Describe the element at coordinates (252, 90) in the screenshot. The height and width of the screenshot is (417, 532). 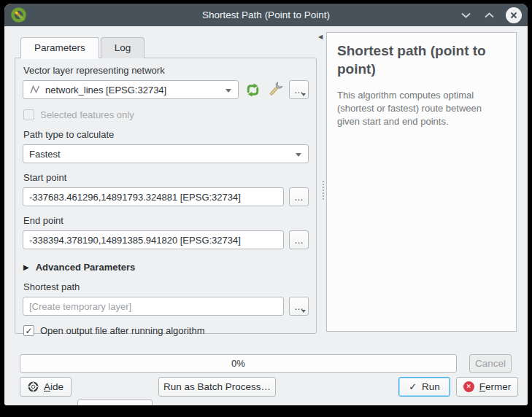
I see `iterate-layer-icon` at that location.